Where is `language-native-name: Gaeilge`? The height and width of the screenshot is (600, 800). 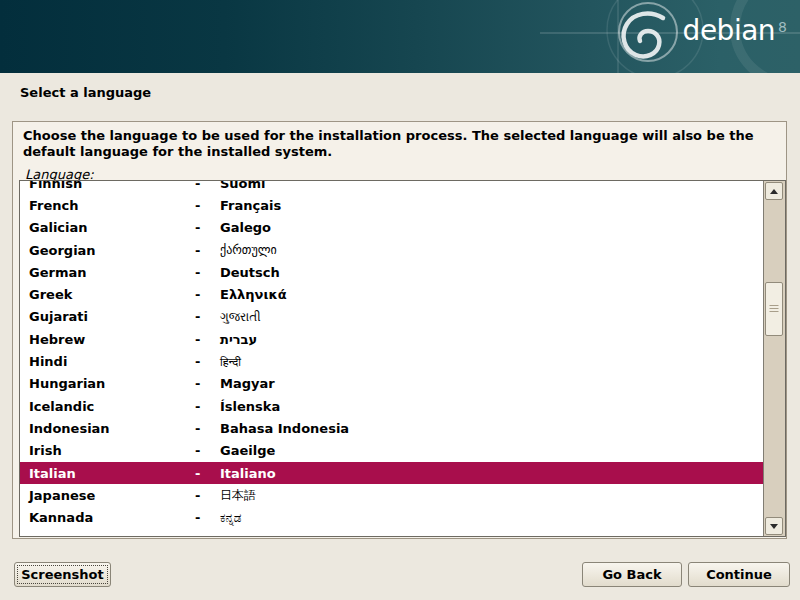
language-native-name: Gaeilge is located at coordinates (492, 450).